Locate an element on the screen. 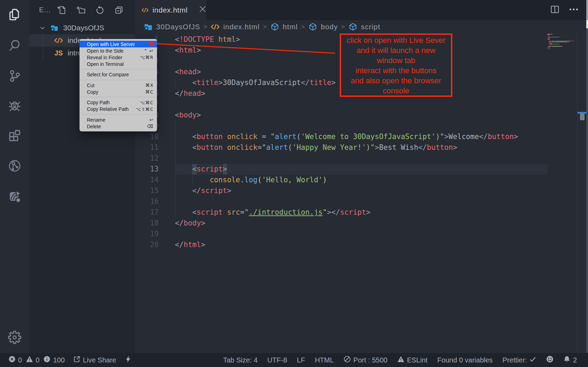 This screenshot has width=588, height=367. status-item-Port-5500: Port : 5500 is located at coordinates (365, 360).